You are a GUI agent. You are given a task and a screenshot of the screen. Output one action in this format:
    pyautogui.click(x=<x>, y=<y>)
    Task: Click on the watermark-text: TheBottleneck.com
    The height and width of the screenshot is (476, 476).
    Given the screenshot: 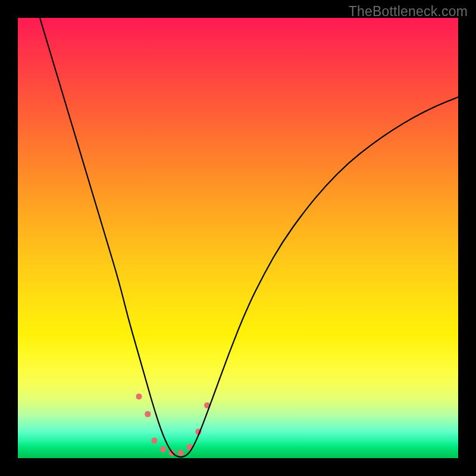 What is the action you would take?
    pyautogui.click(x=408, y=12)
    